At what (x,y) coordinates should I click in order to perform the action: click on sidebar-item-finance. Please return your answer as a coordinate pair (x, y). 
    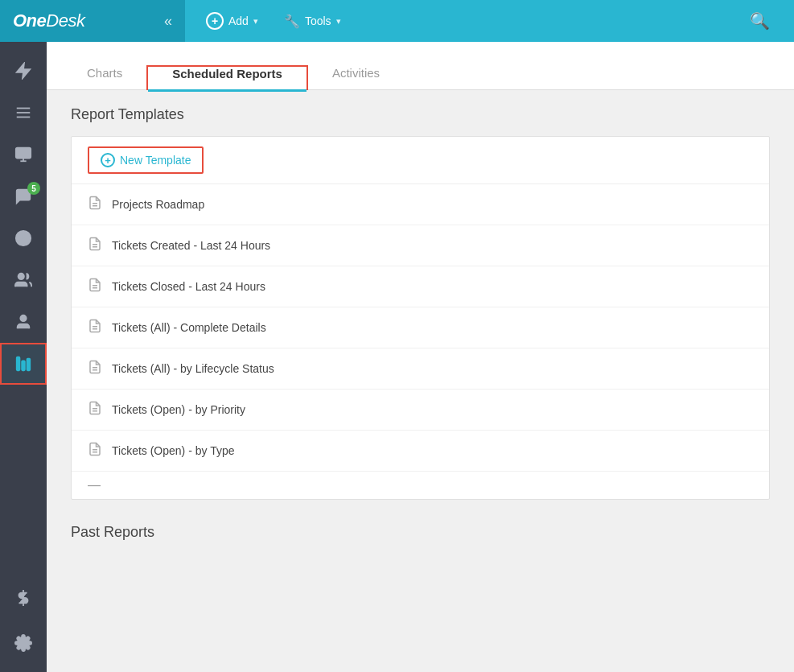
    Looking at the image, I should click on (23, 598).